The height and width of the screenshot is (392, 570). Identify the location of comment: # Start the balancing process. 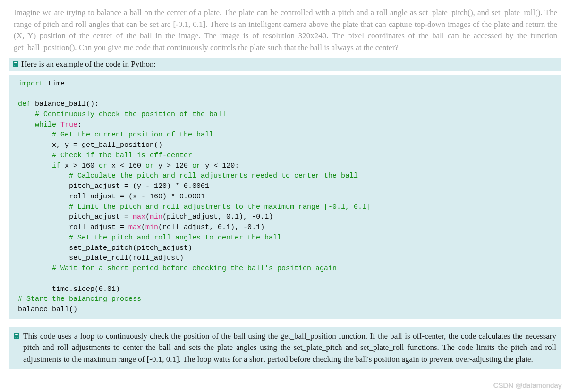
(79, 299).